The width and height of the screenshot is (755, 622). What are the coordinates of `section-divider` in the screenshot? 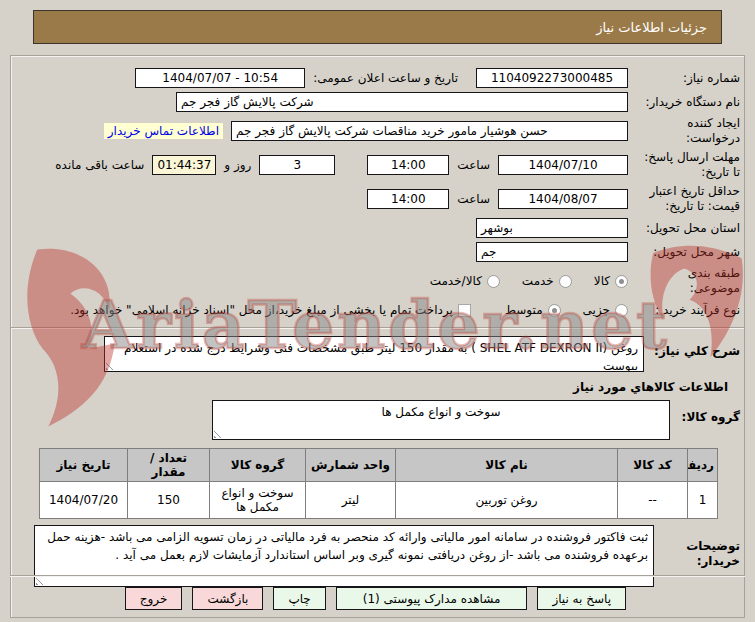 It's located at (378, 328).